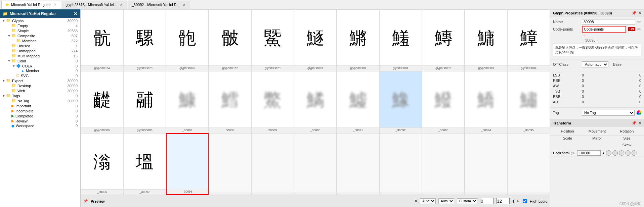  Describe the element at coordinates (40, 106) in the screenshot. I see `tree-item-important: ▶ Important 0` at that location.